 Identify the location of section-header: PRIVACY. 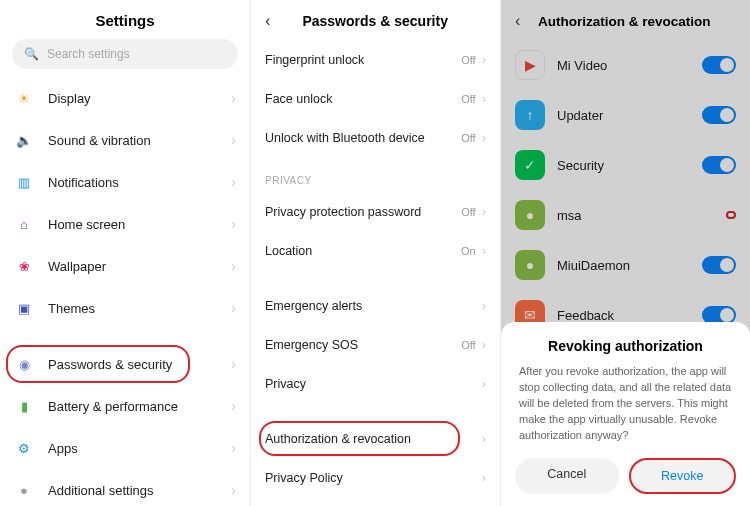
(376, 174).